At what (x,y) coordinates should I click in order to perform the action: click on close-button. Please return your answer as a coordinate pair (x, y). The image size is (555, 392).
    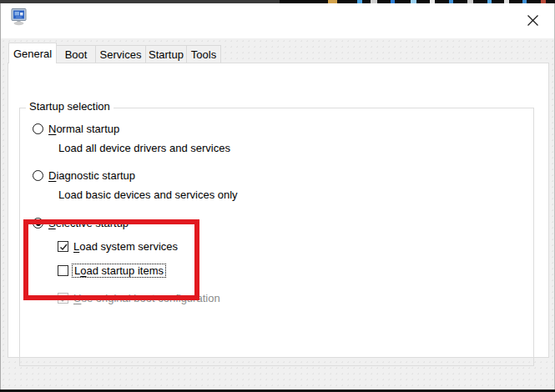
    Looking at the image, I should click on (532, 20).